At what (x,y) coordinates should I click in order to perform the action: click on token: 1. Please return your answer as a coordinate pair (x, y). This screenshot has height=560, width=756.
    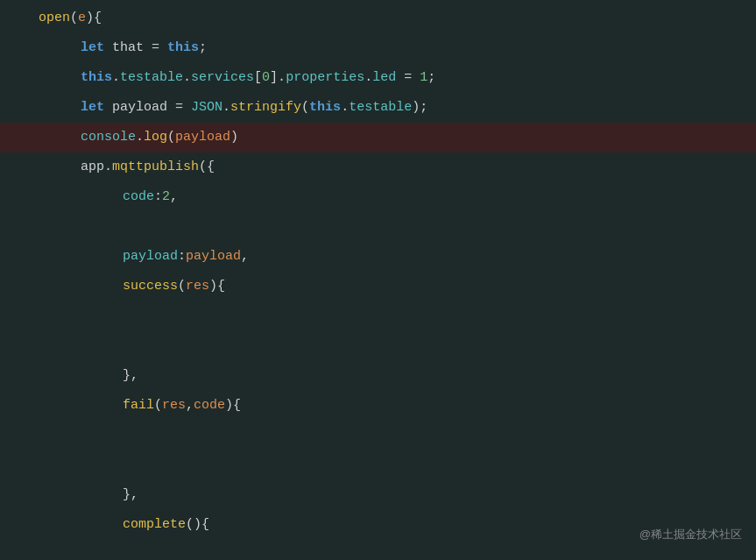
    Looking at the image, I should click on (424, 78).